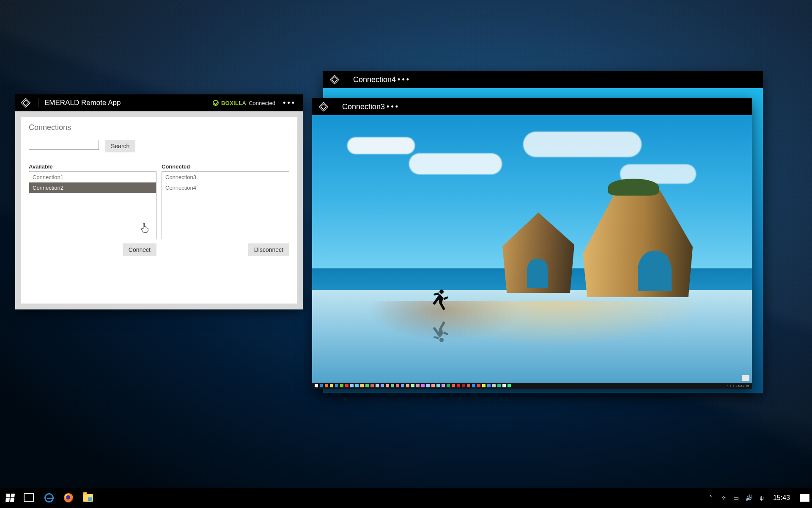  I want to click on tray-dropbox-icon: ✧, so click(724, 498).